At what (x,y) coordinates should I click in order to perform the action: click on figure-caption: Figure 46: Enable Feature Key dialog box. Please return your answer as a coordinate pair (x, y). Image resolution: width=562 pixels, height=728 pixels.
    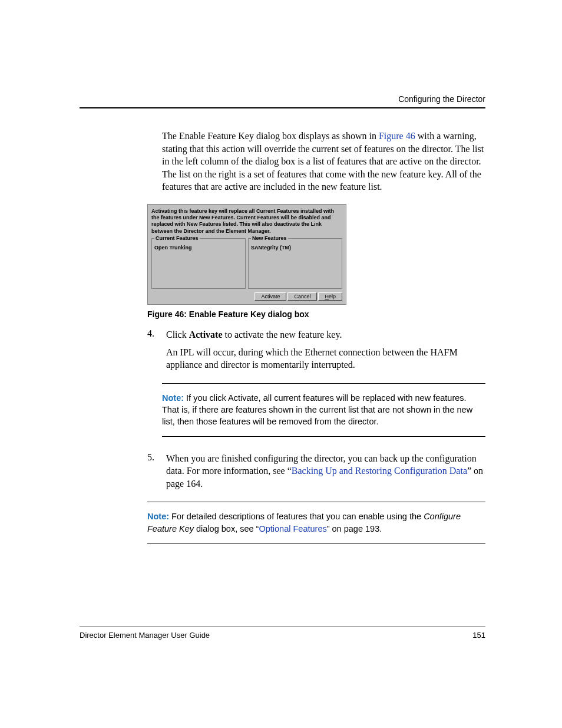
    Looking at the image, I should click on (316, 314).